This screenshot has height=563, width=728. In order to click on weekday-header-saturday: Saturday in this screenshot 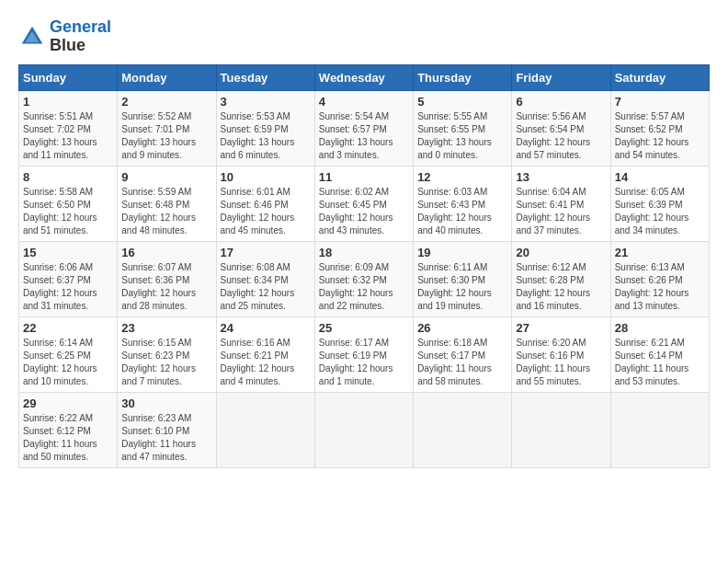, I will do `click(660, 77)`.